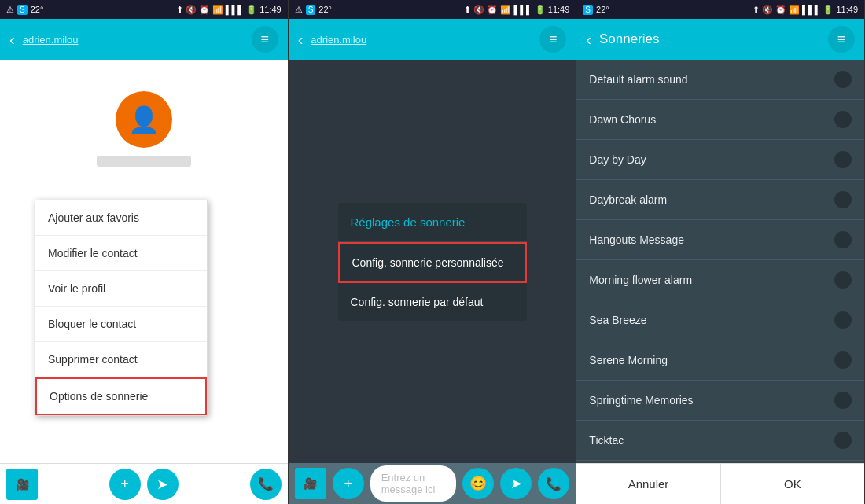 Image resolution: width=865 pixels, height=504 pixels. I want to click on menu-delete-contact: Supprimer contact, so click(121, 360).